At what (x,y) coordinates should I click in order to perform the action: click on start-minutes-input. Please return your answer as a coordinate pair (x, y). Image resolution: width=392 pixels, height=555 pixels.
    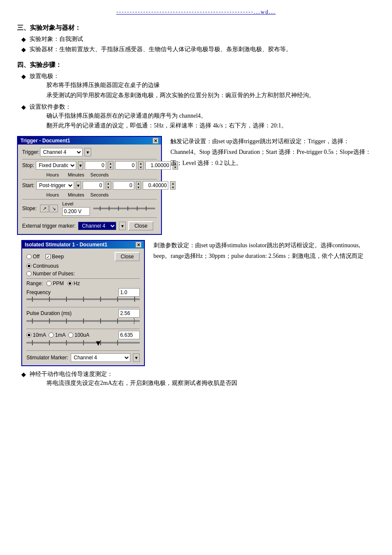
    Looking at the image, I should click on (124, 185).